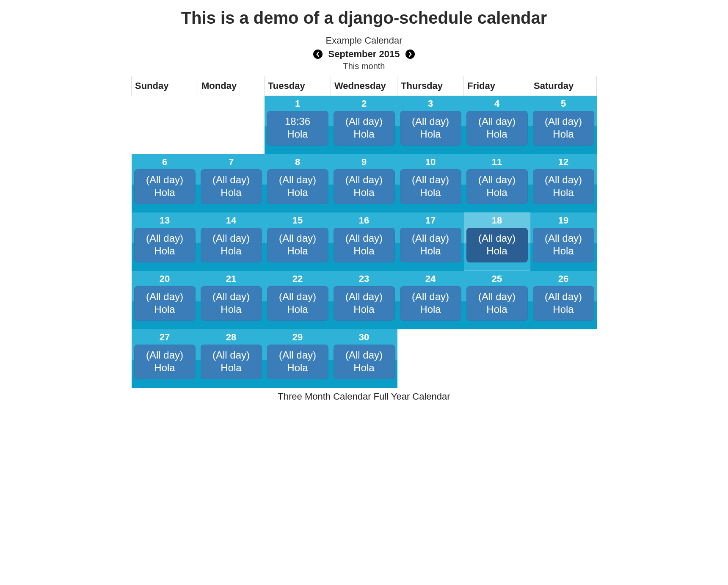 Image resolution: width=728 pixels, height=585 pixels. What do you see at coordinates (231, 300) in the screenshot?
I see `calendar-day-cell: 21(All day)Hola` at bounding box center [231, 300].